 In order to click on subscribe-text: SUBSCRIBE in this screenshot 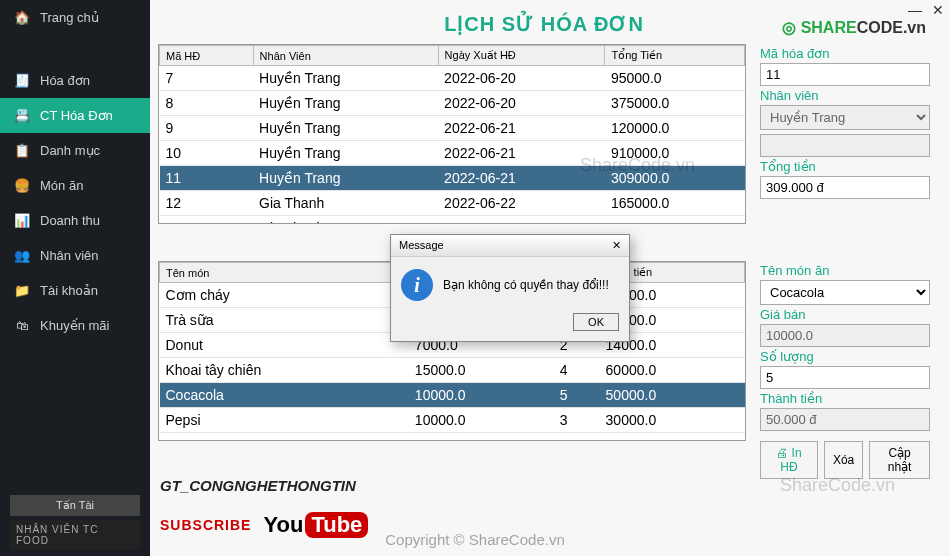, I will do `click(206, 525)`.